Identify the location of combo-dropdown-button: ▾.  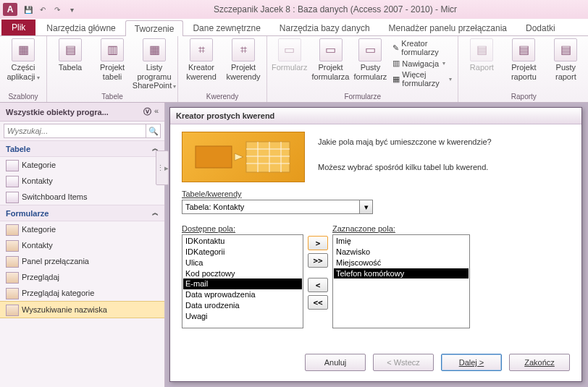
(366, 207).